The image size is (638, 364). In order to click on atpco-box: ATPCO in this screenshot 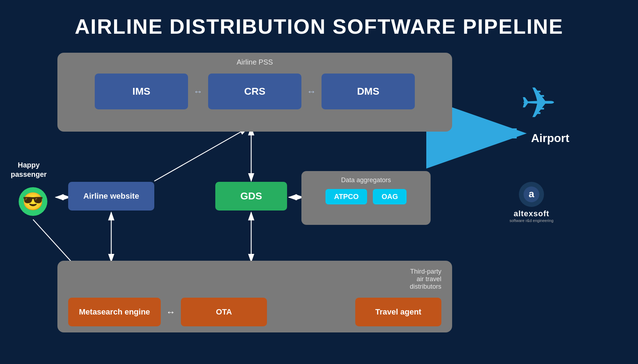, I will do `click(347, 197)`.